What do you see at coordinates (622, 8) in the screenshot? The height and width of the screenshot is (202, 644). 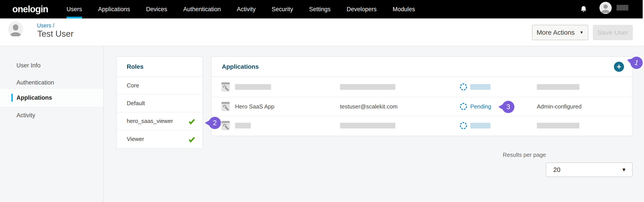 I see `account-name-placeholder` at bounding box center [622, 8].